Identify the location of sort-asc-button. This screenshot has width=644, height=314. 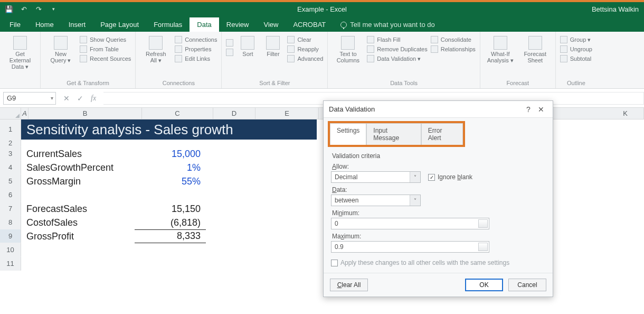
(230, 43).